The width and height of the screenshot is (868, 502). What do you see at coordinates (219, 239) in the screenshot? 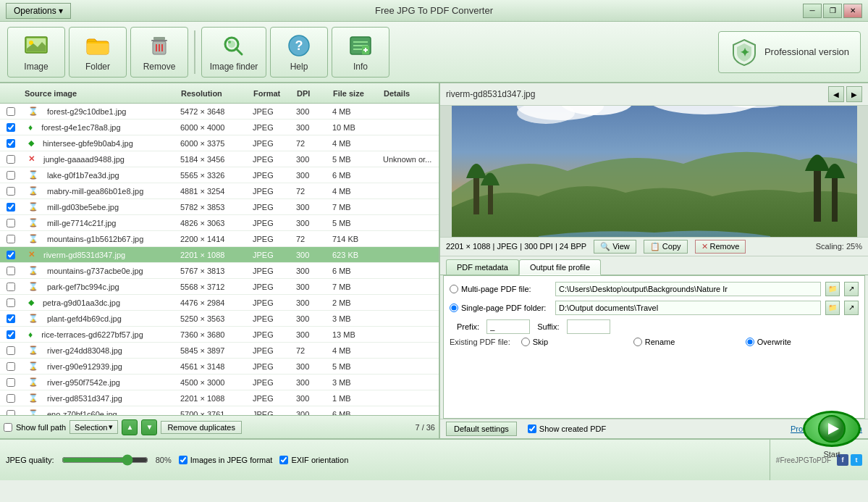
I see `file-row: ⌛mountains-g1b5612b67.jpg2200 × 1414JPEG…` at bounding box center [219, 239].